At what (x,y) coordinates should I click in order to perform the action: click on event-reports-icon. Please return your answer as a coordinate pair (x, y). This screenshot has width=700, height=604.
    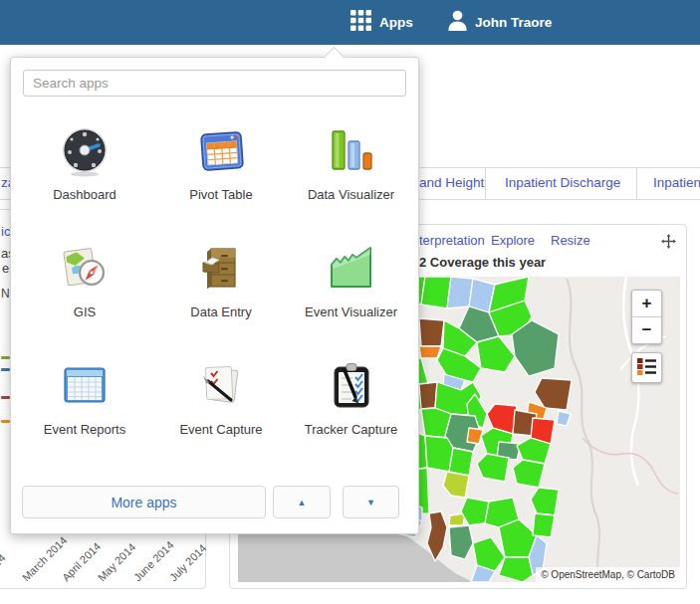
    Looking at the image, I should click on (85, 386).